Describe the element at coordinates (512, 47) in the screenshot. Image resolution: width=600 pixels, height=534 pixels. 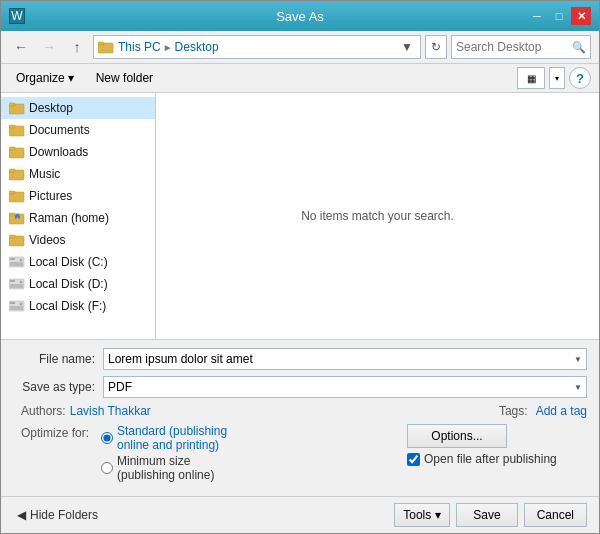
I see `search-input` at that location.